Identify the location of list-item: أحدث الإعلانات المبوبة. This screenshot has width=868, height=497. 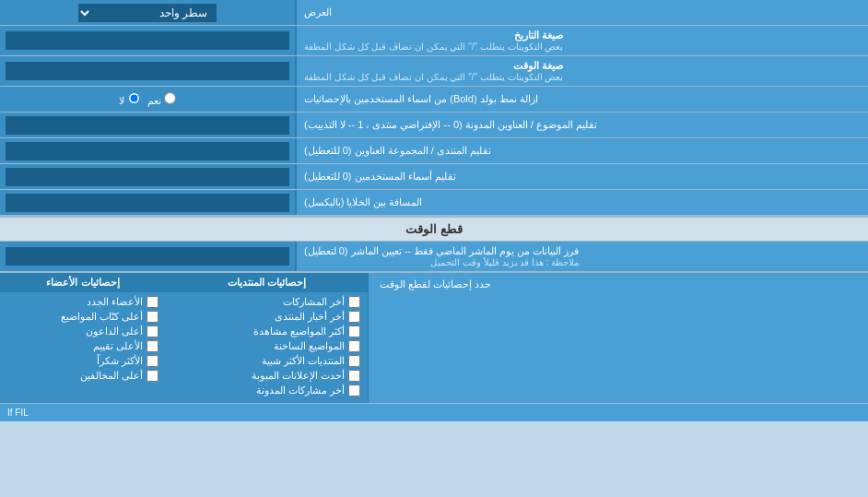
(267, 376).